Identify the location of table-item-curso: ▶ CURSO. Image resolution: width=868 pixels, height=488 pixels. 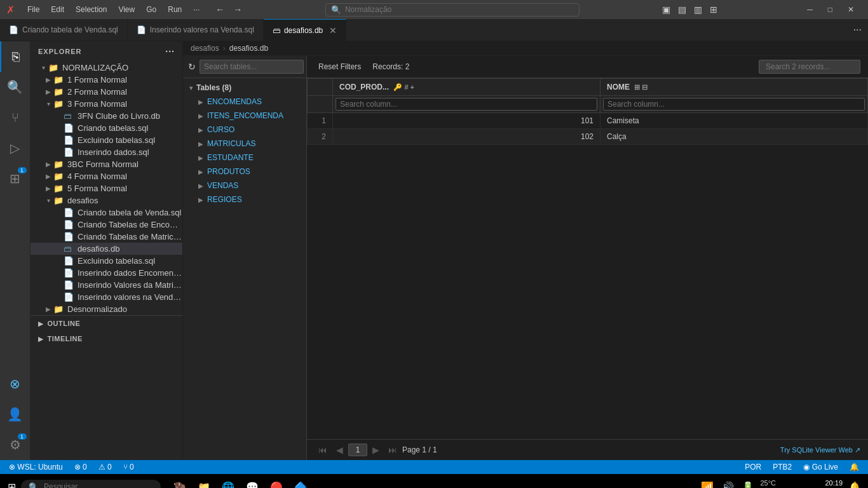
(245, 130).